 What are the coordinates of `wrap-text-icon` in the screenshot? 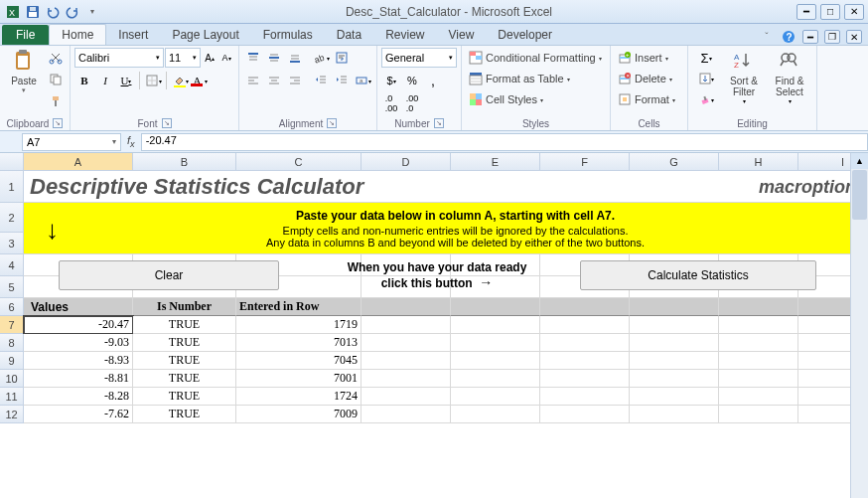 It's located at (342, 58).